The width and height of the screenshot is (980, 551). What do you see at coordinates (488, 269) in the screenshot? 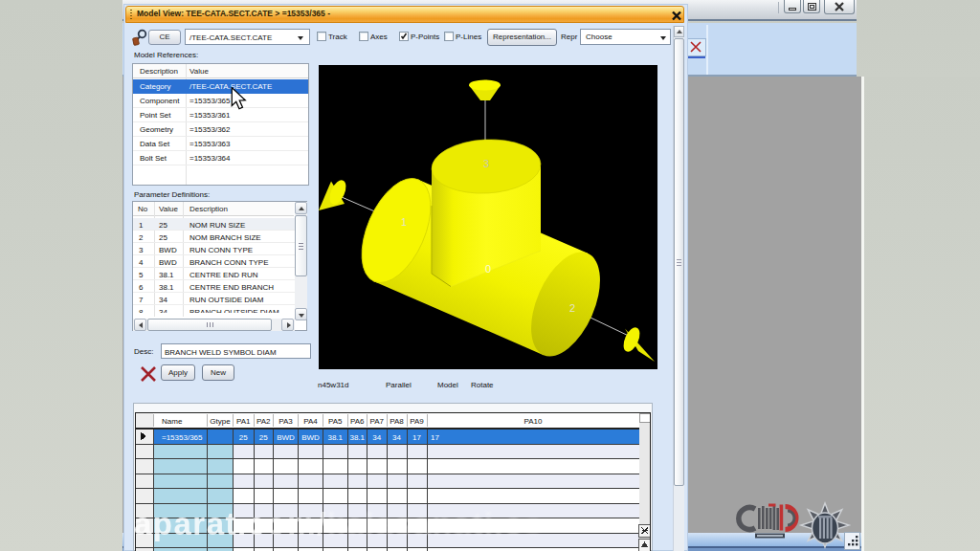
I see `svg-text: 0` at bounding box center [488, 269].